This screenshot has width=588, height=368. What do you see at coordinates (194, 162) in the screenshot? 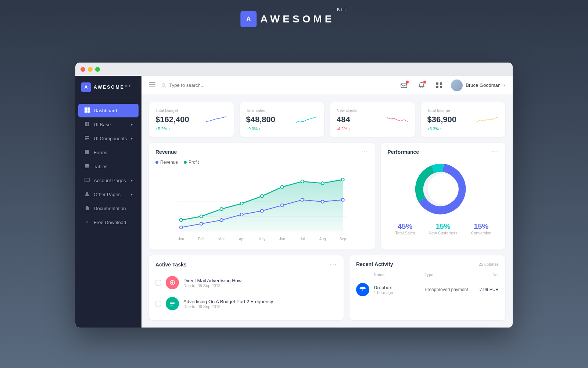
I see `legend-profit-label: Profit` at bounding box center [194, 162].